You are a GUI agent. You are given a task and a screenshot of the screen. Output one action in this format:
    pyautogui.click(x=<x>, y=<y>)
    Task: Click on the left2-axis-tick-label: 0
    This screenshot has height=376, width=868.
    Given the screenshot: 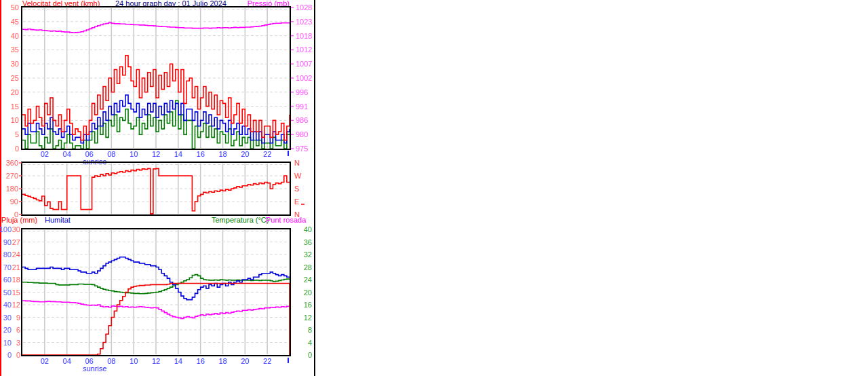 What is the action you would take?
    pyautogui.click(x=18, y=355)
    